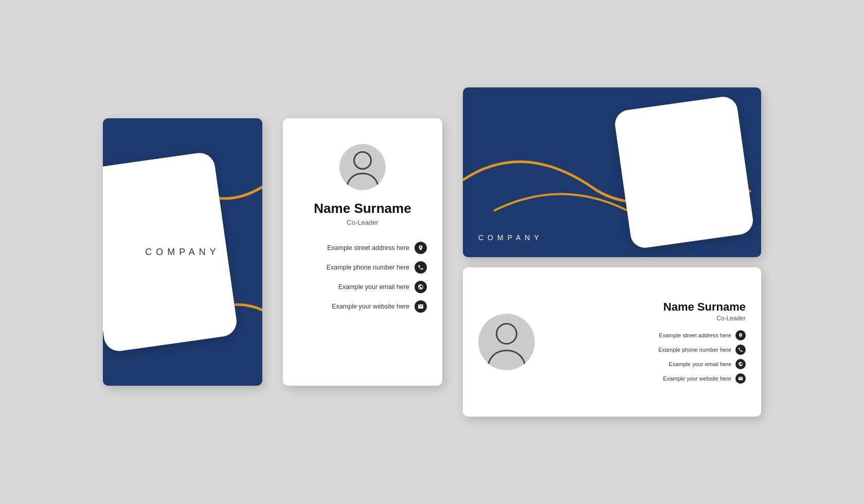 This screenshot has height=504, width=864. What do you see at coordinates (363, 248) in the screenshot?
I see `contact-item-address: Example street address here` at bounding box center [363, 248].